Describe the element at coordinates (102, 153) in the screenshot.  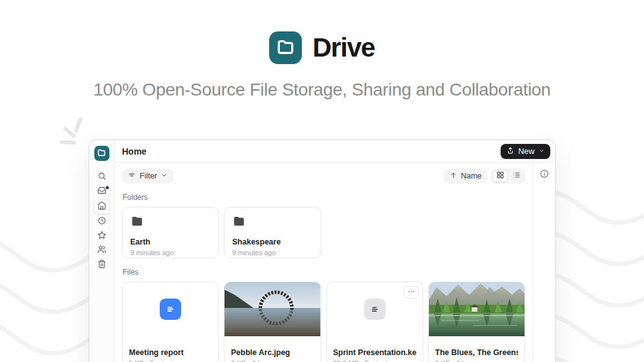
I see `sidebar-logo-button` at that location.